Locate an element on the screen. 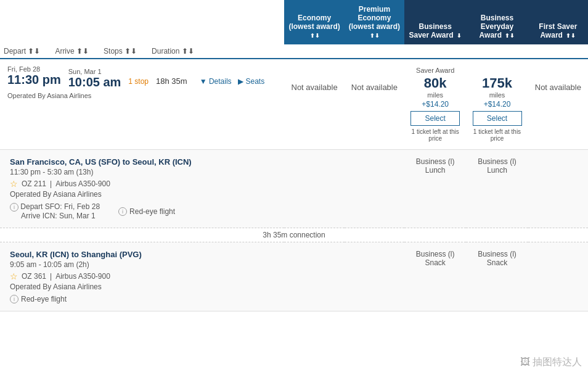 The image size is (588, 375). biz-saver-subheader is located at coordinates (435, 52).